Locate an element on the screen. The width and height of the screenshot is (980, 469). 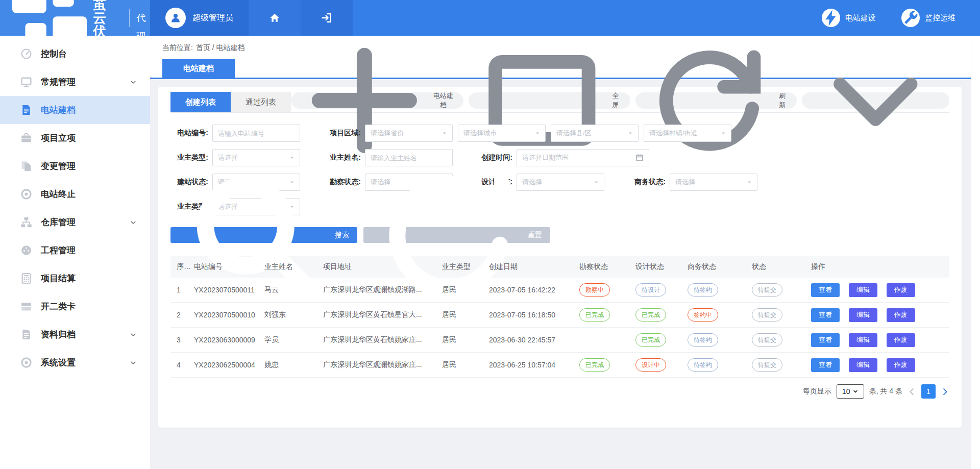
user-name: 超级管理员 is located at coordinates (213, 18).